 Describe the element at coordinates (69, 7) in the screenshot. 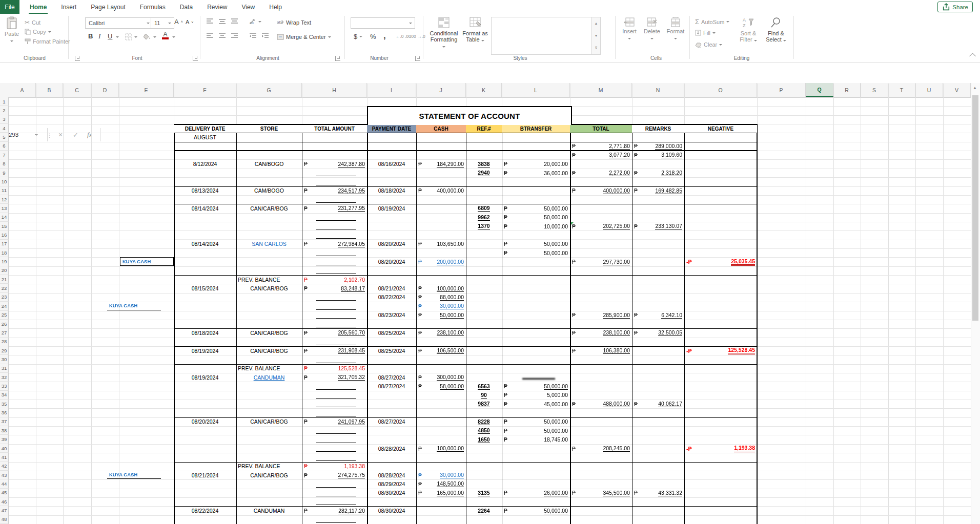

I see `tab-insert: Insert` at that location.